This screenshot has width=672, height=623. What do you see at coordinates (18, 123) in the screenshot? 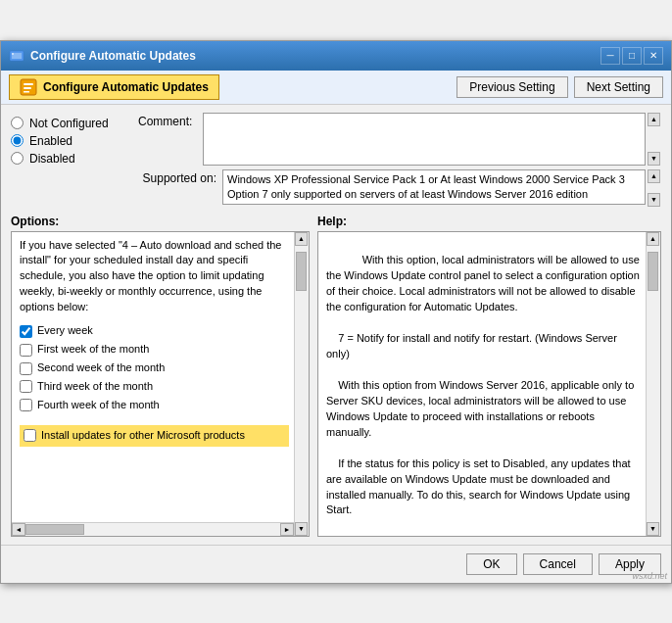
I see `radio-input-not-configured` at bounding box center [18, 123].